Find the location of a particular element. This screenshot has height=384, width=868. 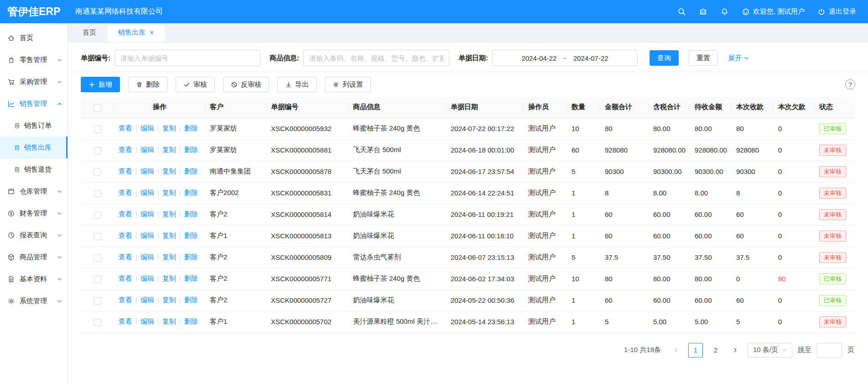

tab-sales-outbound: 销售出库 × is located at coordinates (136, 33).